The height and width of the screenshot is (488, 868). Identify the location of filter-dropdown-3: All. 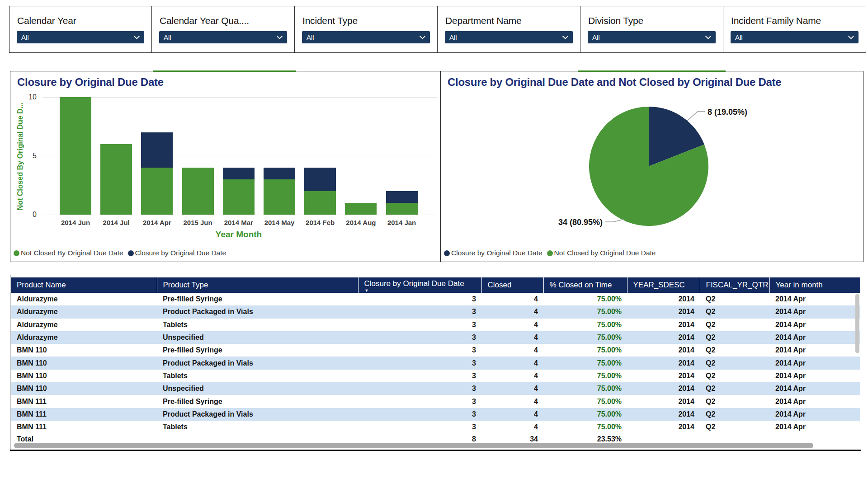
(509, 37).